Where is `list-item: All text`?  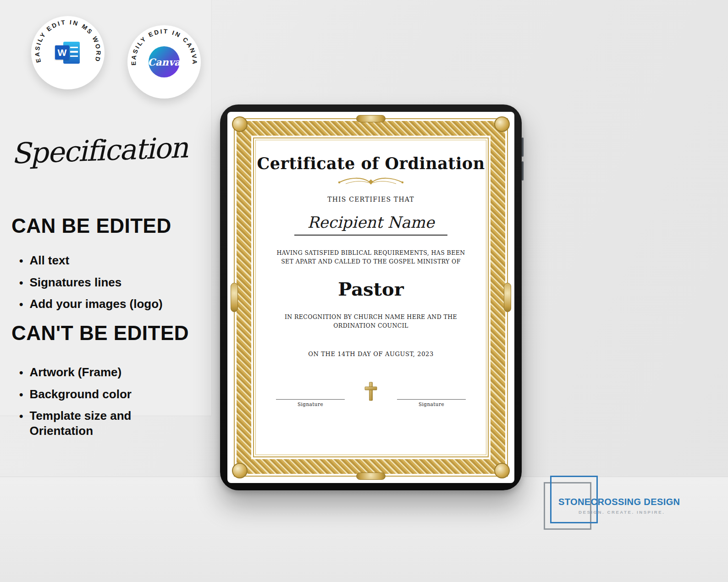 list-item: All text is located at coordinates (102, 260).